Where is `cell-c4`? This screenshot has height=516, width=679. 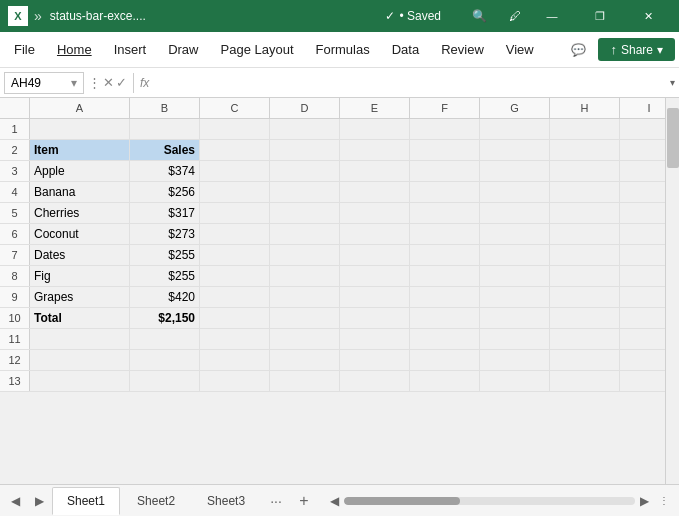
cell-c4 is located at coordinates (235, 192).